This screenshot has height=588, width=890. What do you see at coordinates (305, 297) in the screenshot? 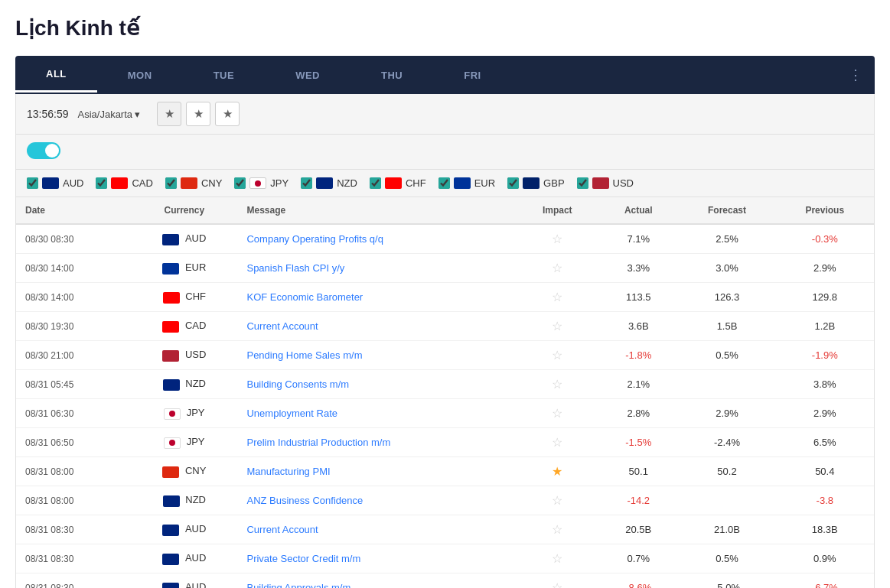
I see `message-link: KOF Economic Barometer` at bounding box center [305, 297].